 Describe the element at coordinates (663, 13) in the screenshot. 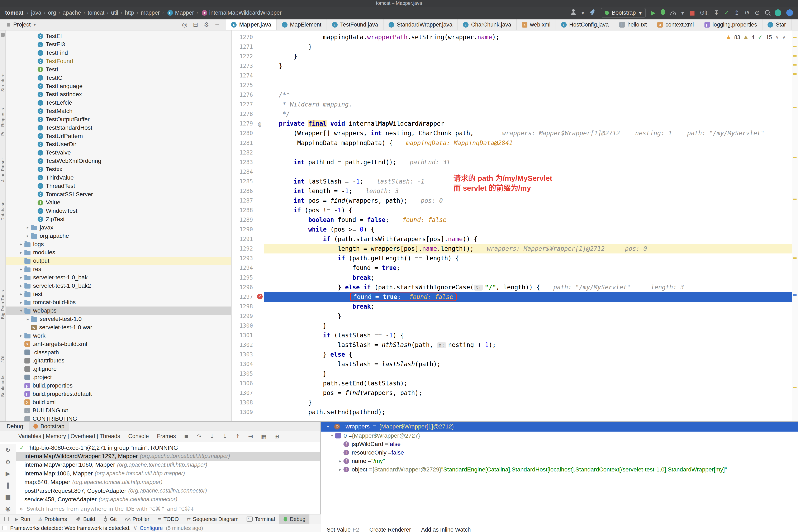

I see `debug-button` at that location.